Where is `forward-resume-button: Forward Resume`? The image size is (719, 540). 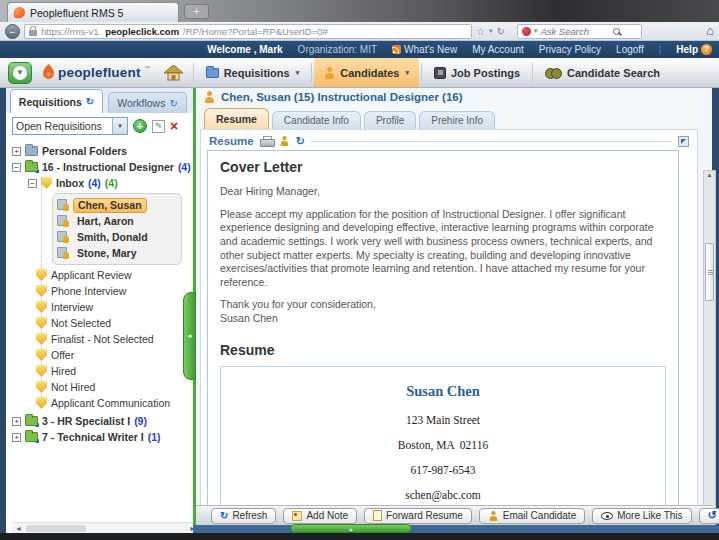
forward-resume-button: Forward Resume is located at coordinates (418, 516).